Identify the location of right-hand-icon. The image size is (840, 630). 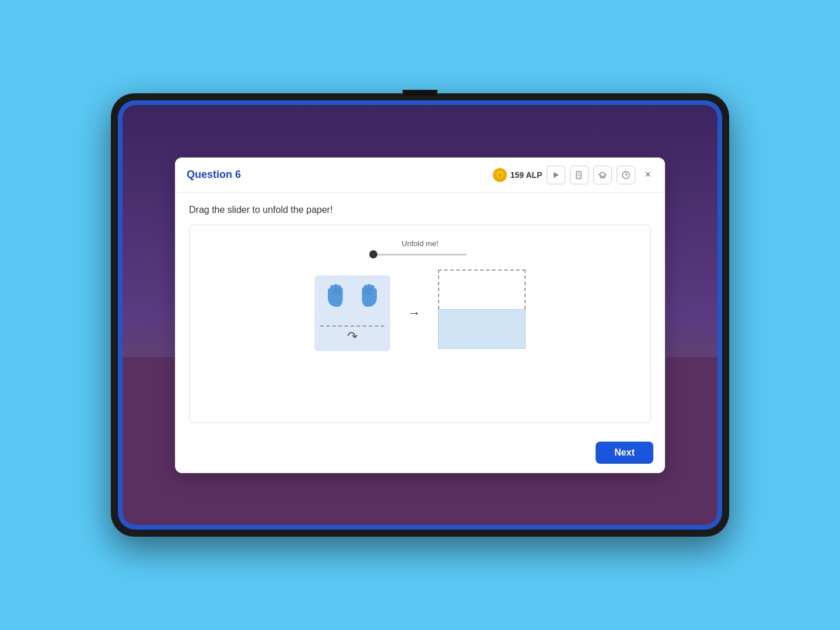
(368, 296).